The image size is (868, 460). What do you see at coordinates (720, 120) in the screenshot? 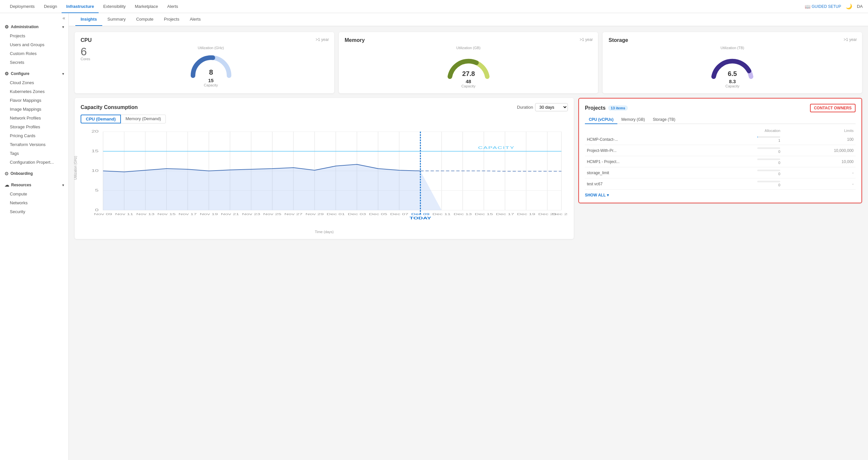
I see `projects-sub-tabs: CPU (vCPUs) Memory (GB) Storage (TB)` at bounding box center [720, 120].